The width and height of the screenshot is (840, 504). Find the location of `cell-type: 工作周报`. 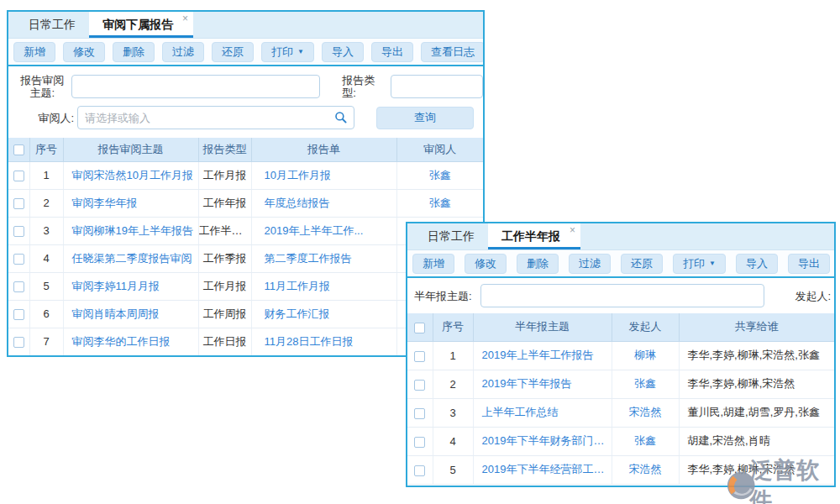

cell-type: 工作周报 is located at coordinates (225, 314).